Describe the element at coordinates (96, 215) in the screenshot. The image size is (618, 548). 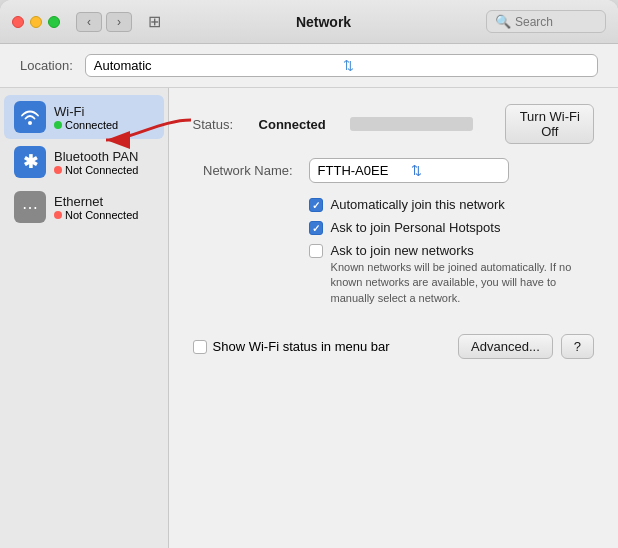
I see `ethernet-status: Not Connected` at that location.